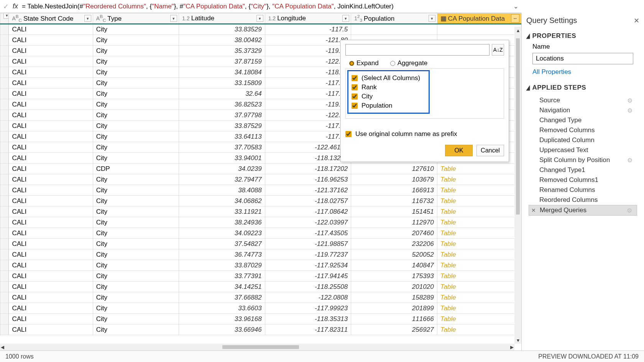  I want to click on latitude-cell: 32.64, so click(222, 94).